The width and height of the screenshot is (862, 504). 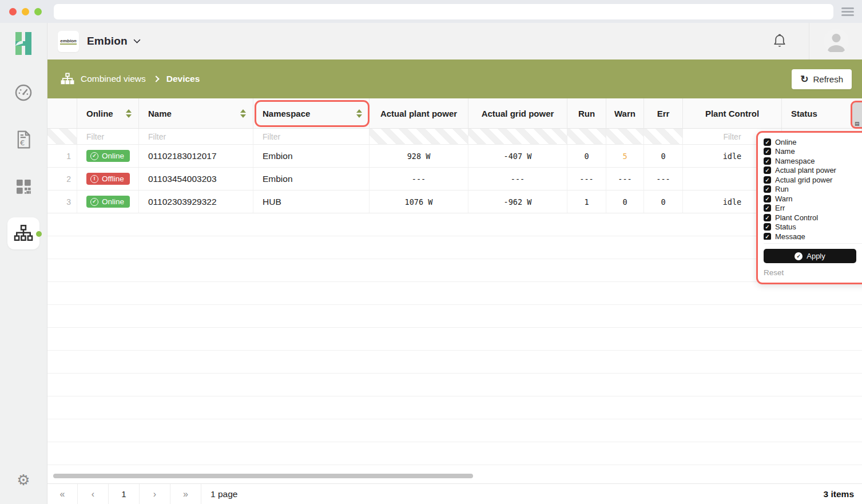 I want to click on active-indicator-dot, so click(x=39, y=234).